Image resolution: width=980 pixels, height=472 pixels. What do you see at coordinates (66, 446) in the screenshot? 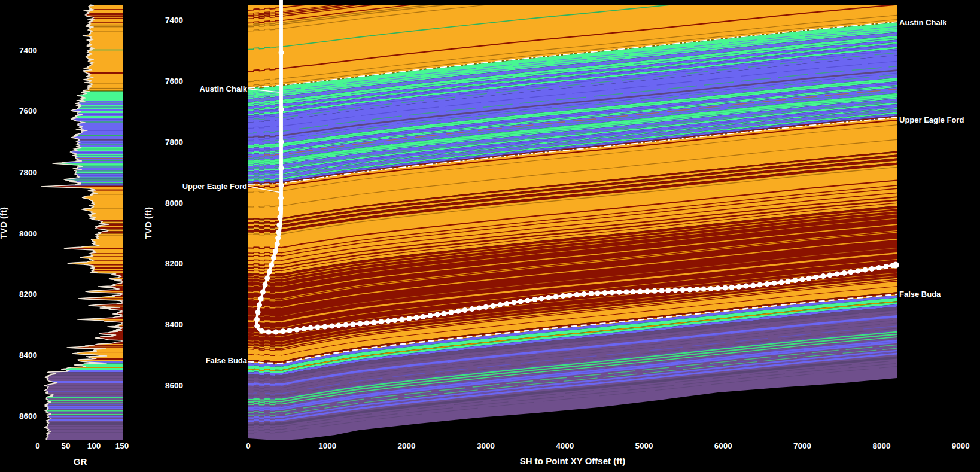
I see `svg-text: 50` at bounding box center [66, 446].